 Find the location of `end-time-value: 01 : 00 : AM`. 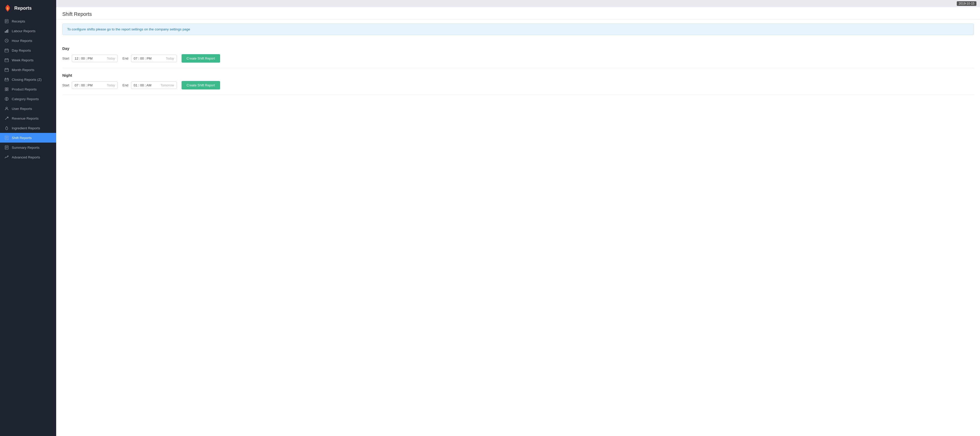

end-time-value: 01 : 00 : AM is located at coordinates (146, 85).